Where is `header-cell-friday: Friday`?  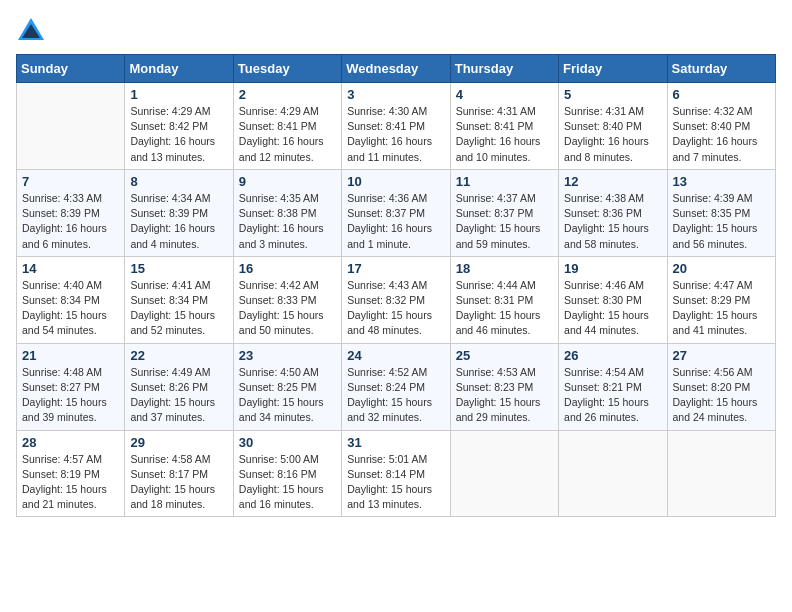 header-cell-friday: Friday is located at coordinates (613, 69).